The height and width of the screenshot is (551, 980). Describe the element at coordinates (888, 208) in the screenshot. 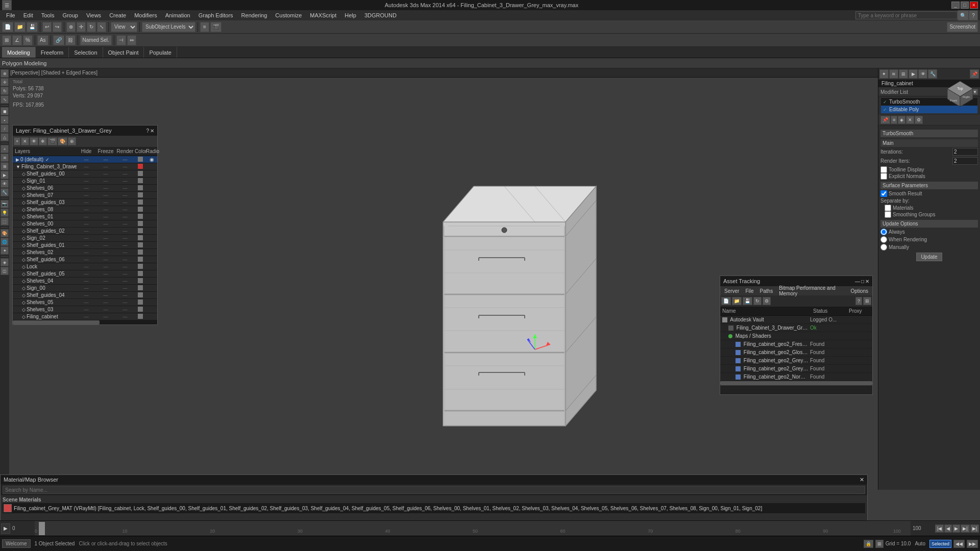

I see `materials-checkbox` at that location.